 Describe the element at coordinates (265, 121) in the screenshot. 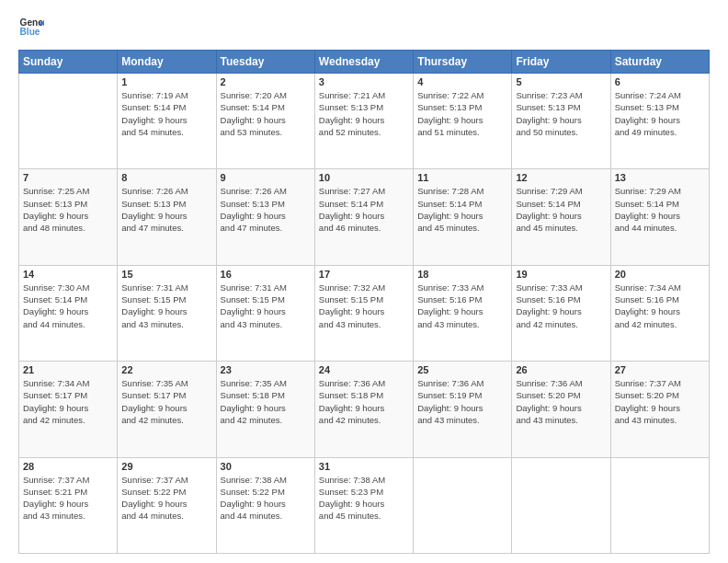

I see `calendar-cell: 2Sunrise: 7:20 AM Sunset: 5:14 PM Daylig…` at that location.